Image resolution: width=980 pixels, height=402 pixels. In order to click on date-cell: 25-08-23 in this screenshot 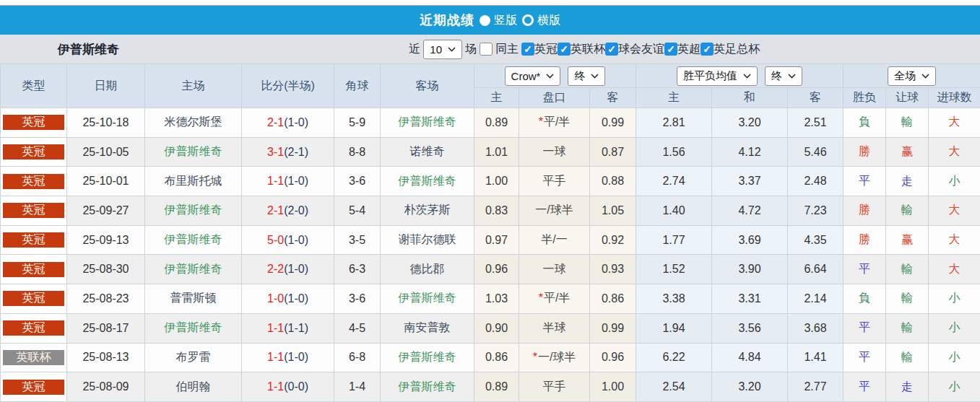, I will do `click(106, 299)`.